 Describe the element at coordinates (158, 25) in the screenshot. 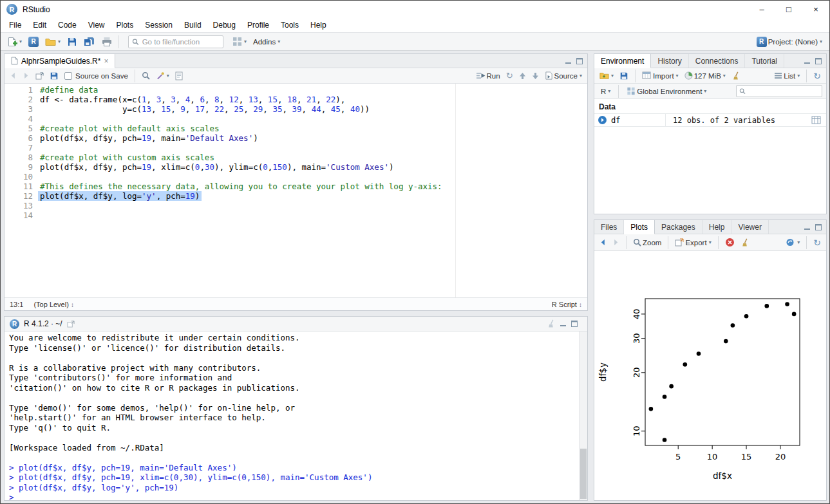

I see `menu-session: Session` at that location.